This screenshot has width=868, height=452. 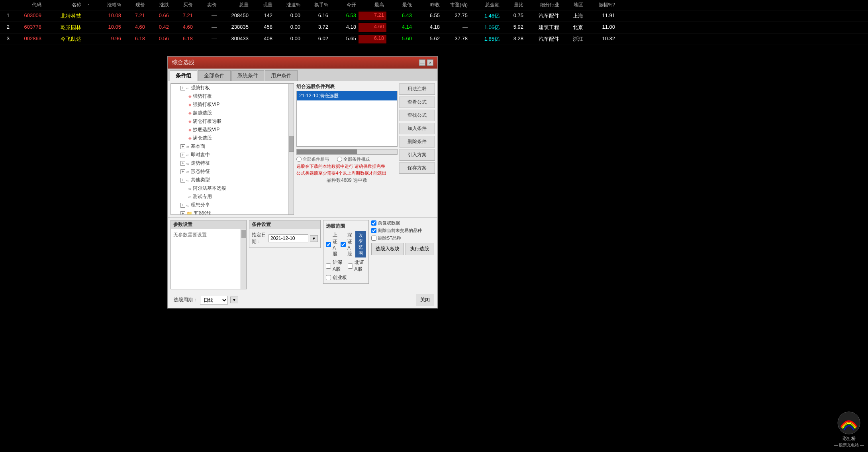 What do you see at coordinates (335, 266) in the screenshot?
I see `range-hushen: 沪深A股` at bounding box center [335, 266].